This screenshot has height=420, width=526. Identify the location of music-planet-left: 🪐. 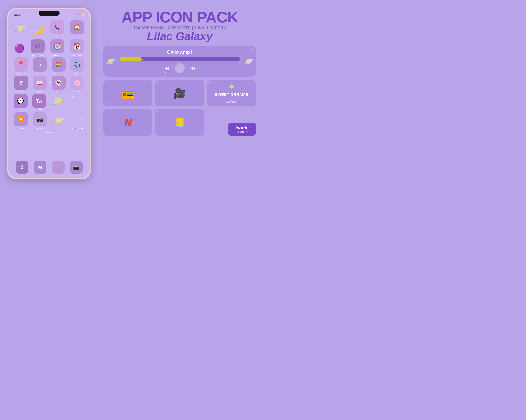
(111, 61).